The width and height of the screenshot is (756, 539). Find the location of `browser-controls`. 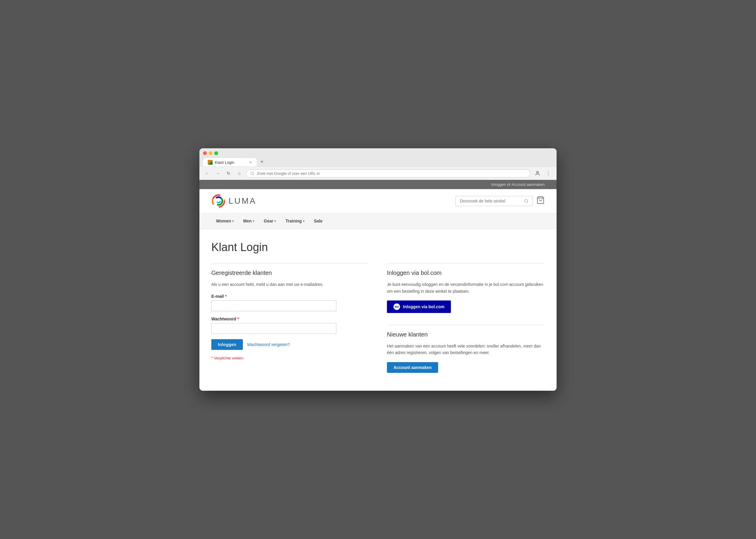

browser-controls is located at coordinates (378, 153).